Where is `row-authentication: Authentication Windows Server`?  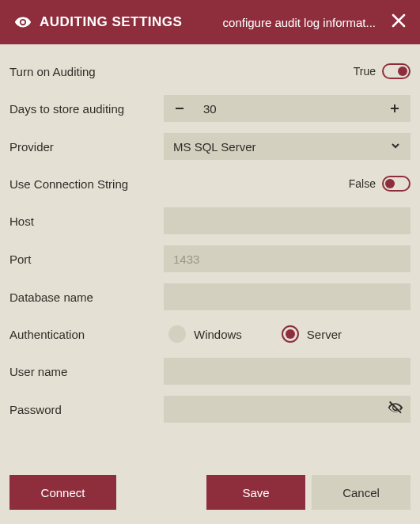 row-authentication: Authentication Windows Server is located at coordinates (210, 334).